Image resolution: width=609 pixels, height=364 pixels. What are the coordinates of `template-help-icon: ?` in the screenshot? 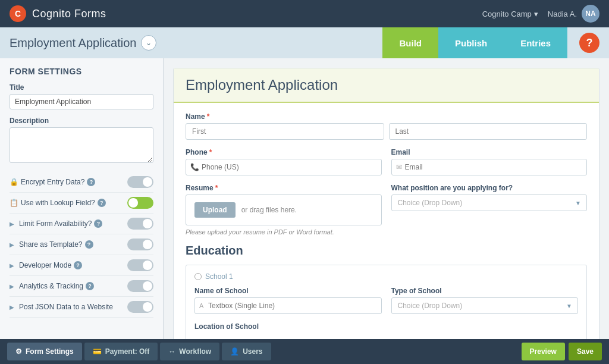 It's located at (89, 244).